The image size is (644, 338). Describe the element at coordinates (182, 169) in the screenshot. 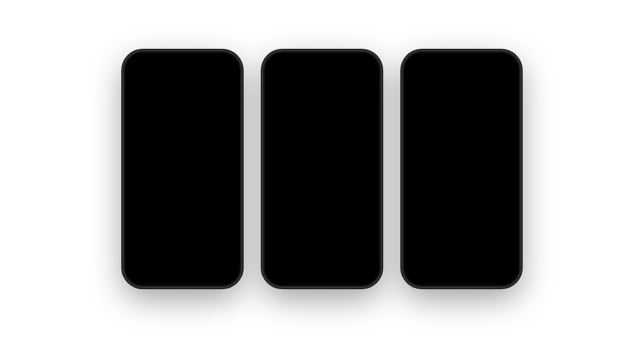

I see `iphone-1: September 11 Tue Cardio Architec... Univ…` at that location.